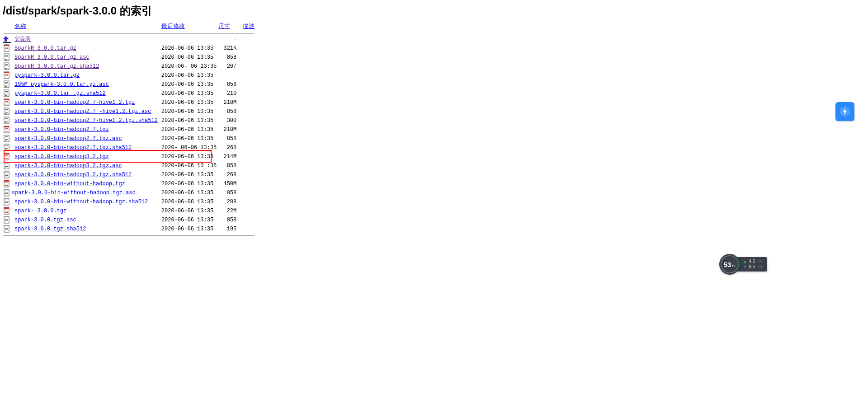 The image size is (868, 398). What do you see at coordinates (75, 103) in the screenshot?
I see `file-link: spark-3.0.0-bin-hadoop2.7-hive1.2.tgz` at bounding box center [75, 103].